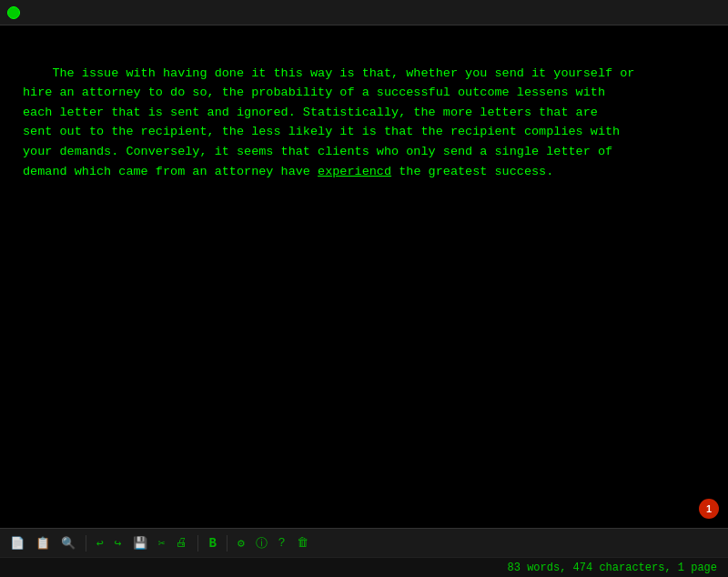 This screenshot has width=728, height=577. What do you see at coordinates (140, 543) in the screenshot?
I see `save-icon: 💾` at bounding box center [140, 543].